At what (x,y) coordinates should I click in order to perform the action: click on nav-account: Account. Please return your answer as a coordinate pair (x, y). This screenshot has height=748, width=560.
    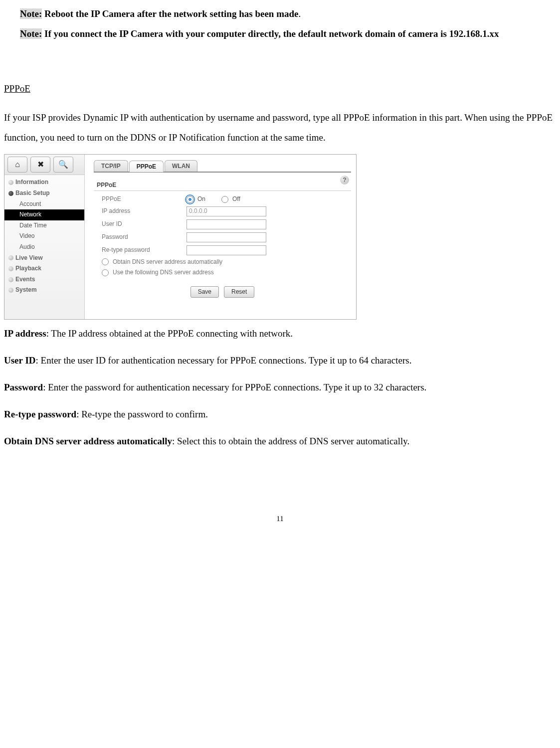
    Looking at the image, I should click on (44, 204).